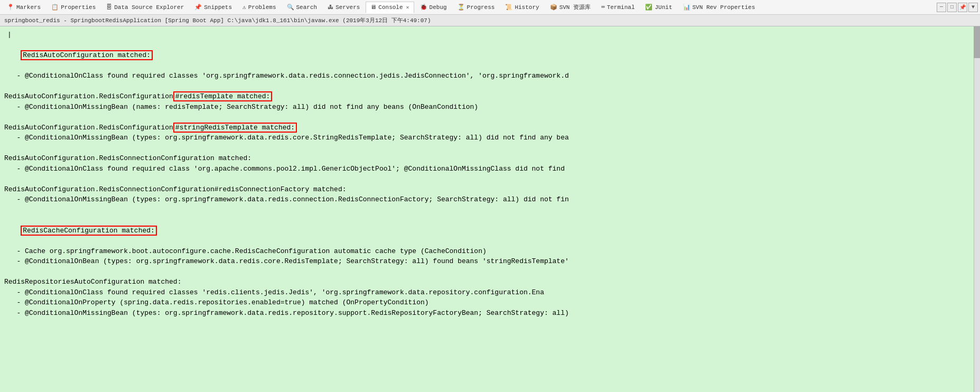 This screenshot has width=980, height=392. Describe the element at coordinates (490, 262) in the screenshot. I see `console-line-19: - @ConditionalOnBean (types: org.springf…` at that location.